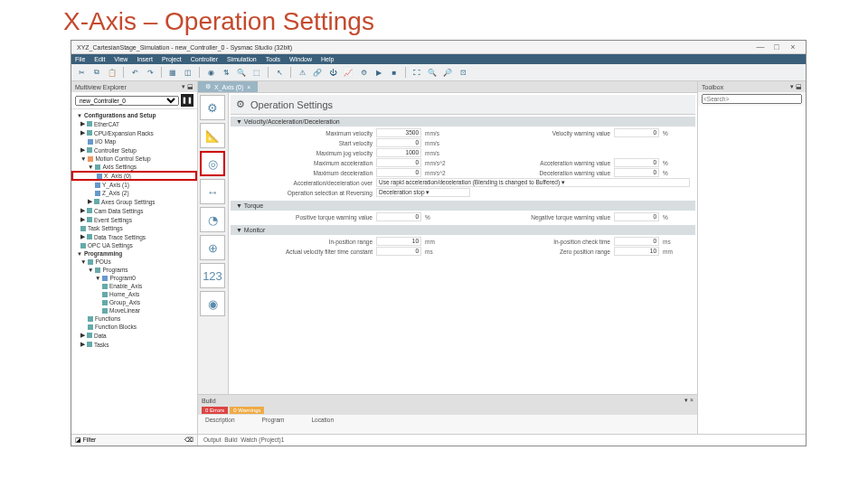 The image size is (868, 488). Describe the element at coordinates (134, 269) in the screenshot. I see `tree-programs: ▼ Programs` at that location.